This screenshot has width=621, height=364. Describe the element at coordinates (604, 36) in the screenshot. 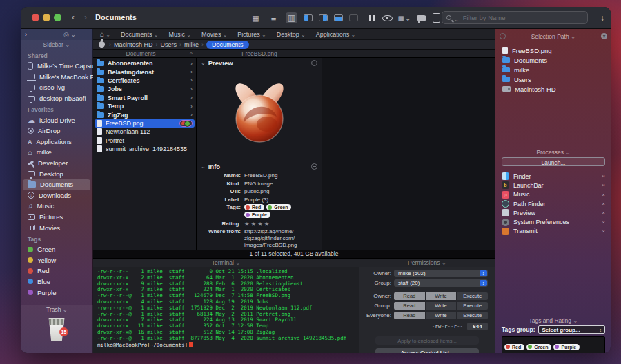

I see `close-drawer-icon` at that location.